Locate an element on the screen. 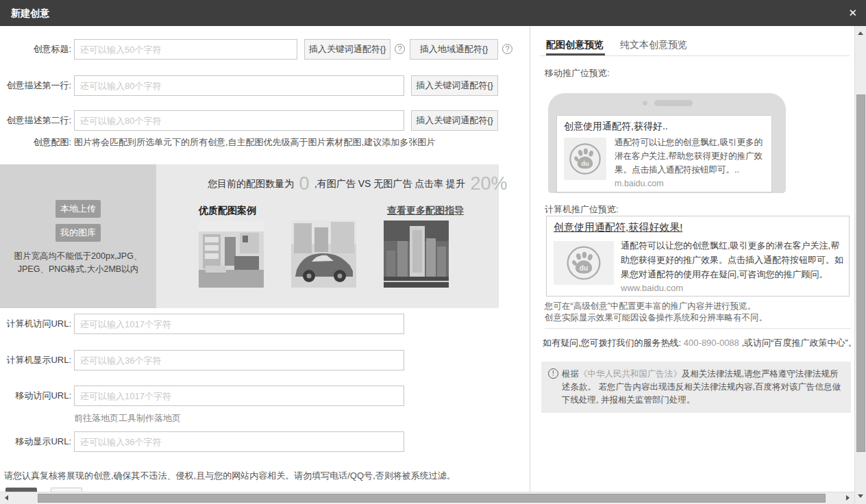 The width and height of the screenshot is (866, 504). mobile-access-url-input is located at coordinates (239, 396).